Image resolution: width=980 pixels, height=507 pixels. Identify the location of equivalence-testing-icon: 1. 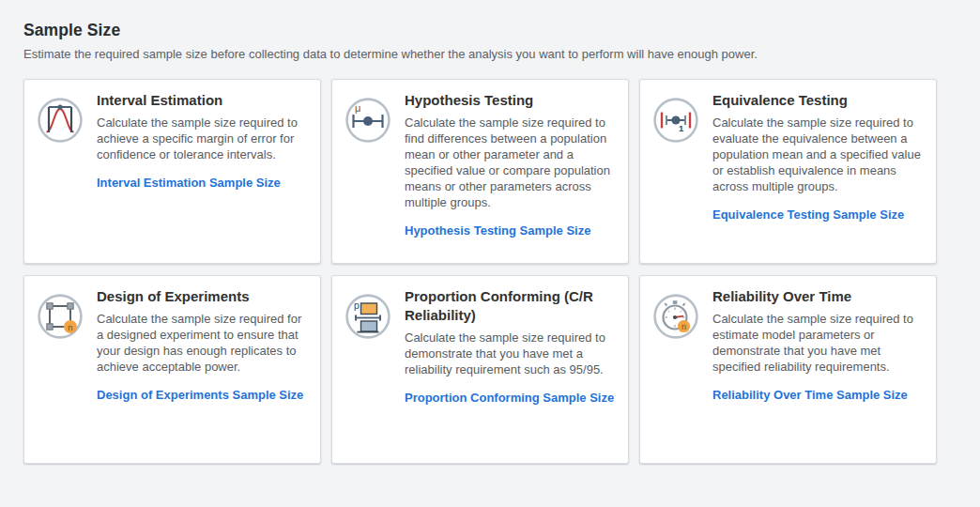
(676, 120).